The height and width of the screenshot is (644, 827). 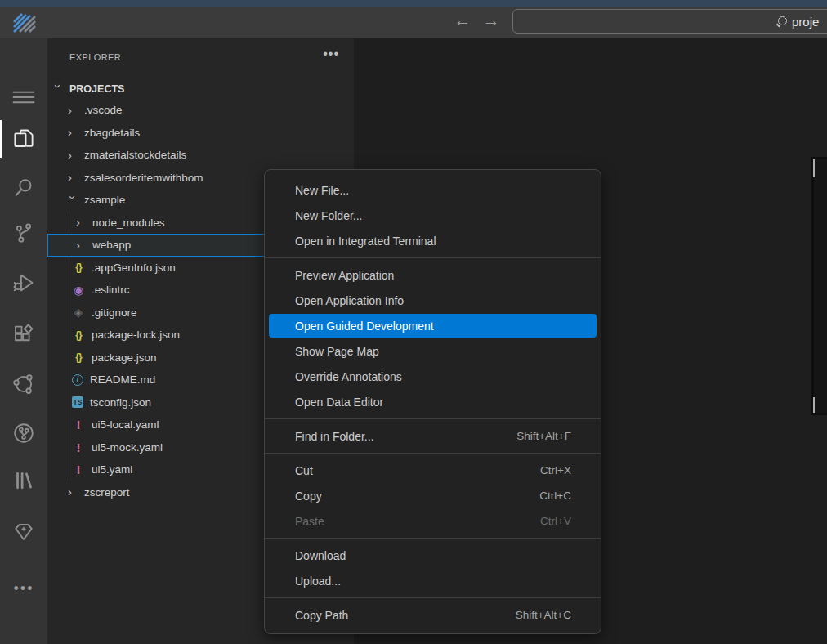 I want to click on section-projects: › PROJECTS, so click(x=201, y=89).